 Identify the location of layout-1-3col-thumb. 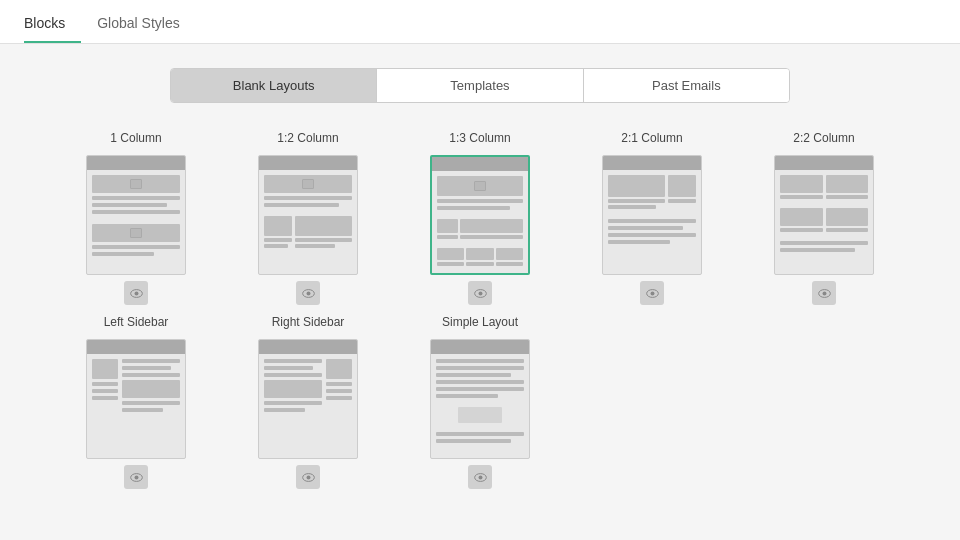
(480, 215).